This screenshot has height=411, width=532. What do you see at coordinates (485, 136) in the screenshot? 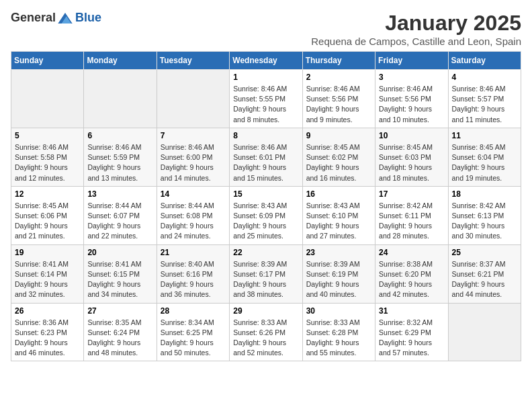
I see `day-number: 11` at bounding box center [485, 136].